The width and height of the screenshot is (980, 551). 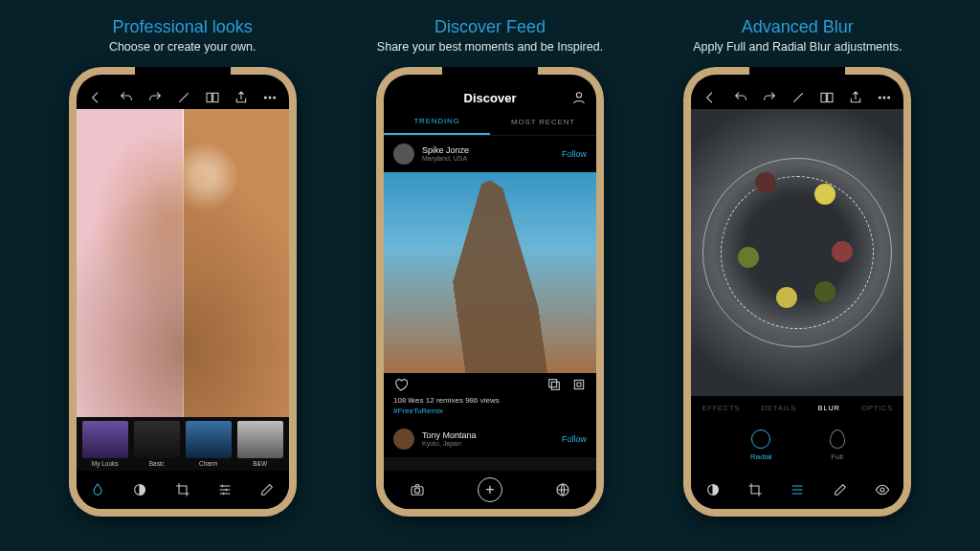 What do you see at coordinates (417, 490) in the screenshot?
I see `camera-icon` at bounding box center [417, 490].